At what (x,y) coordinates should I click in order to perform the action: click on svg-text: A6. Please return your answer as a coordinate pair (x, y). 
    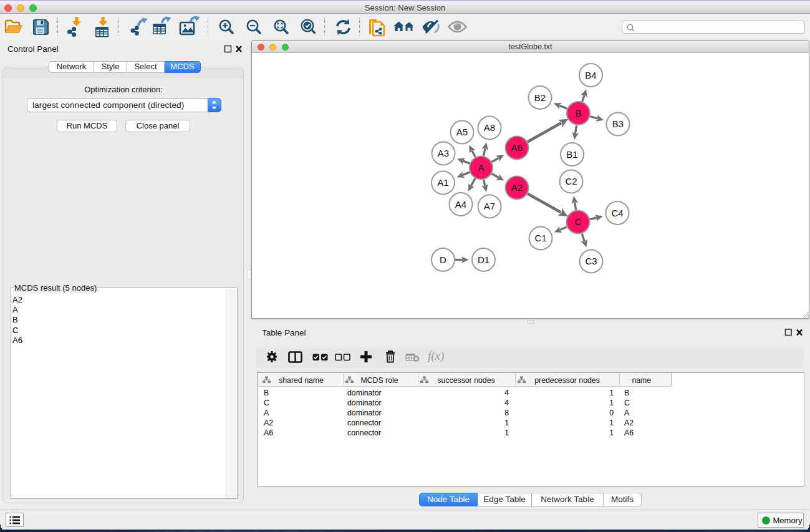
    Looking at the image, I should click on (517, 147).